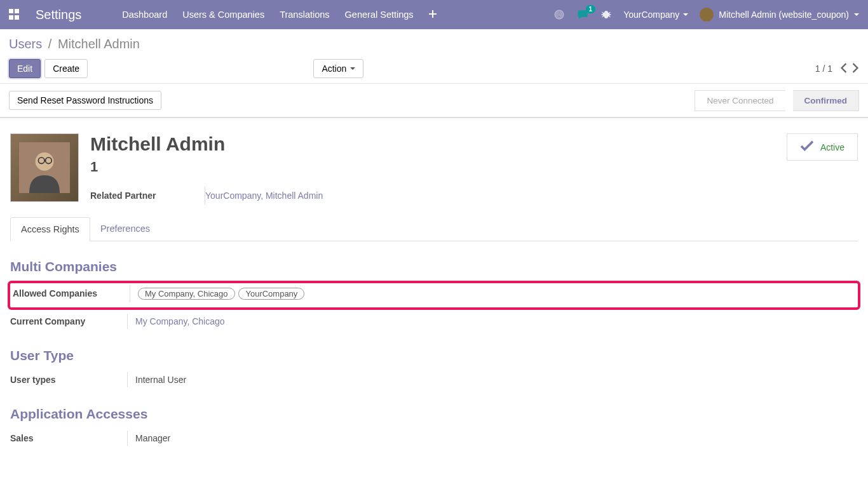 This screenshot has height=482, width=868. What do you see at coordinates (99, 44) in the screenshot?
I see `breadcrumb-current: Mitchell Admin` at bounding box center [99, 44].